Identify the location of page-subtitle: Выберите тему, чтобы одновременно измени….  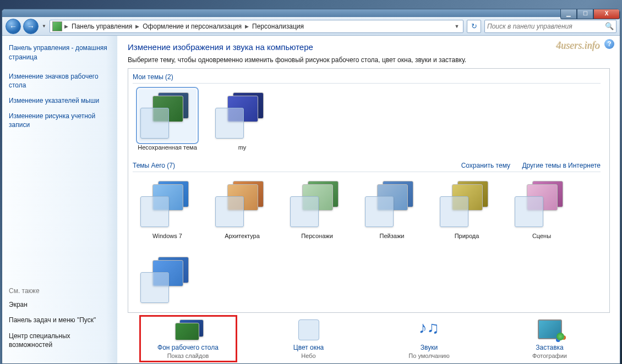
(369, 60).